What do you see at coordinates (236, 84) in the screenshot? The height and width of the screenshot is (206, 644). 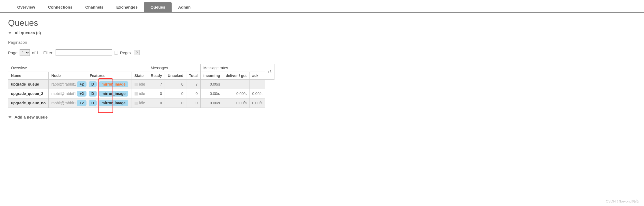 I see `deliver-cell` at bounding box center [236, 84].